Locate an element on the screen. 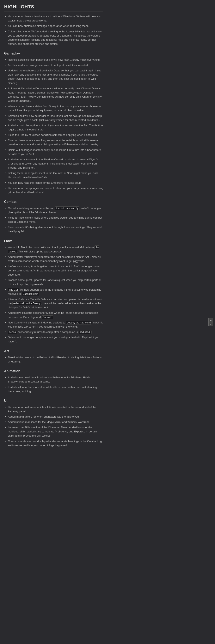 The height and width of the screenshot is (644, 215). combat-list: Cazador suddenly remembered he can turn … is located at coordinates (54, 220).